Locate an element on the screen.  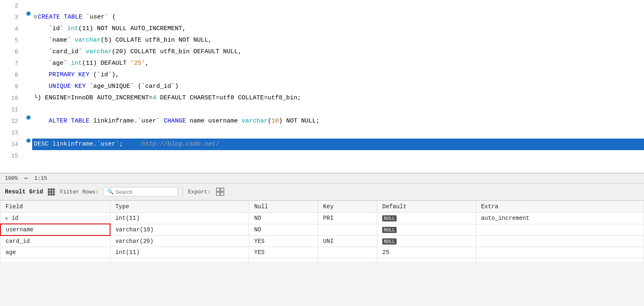
line-content-3: ⊟CREATE TABLE `user` ( is located at coordinates (338, 17).